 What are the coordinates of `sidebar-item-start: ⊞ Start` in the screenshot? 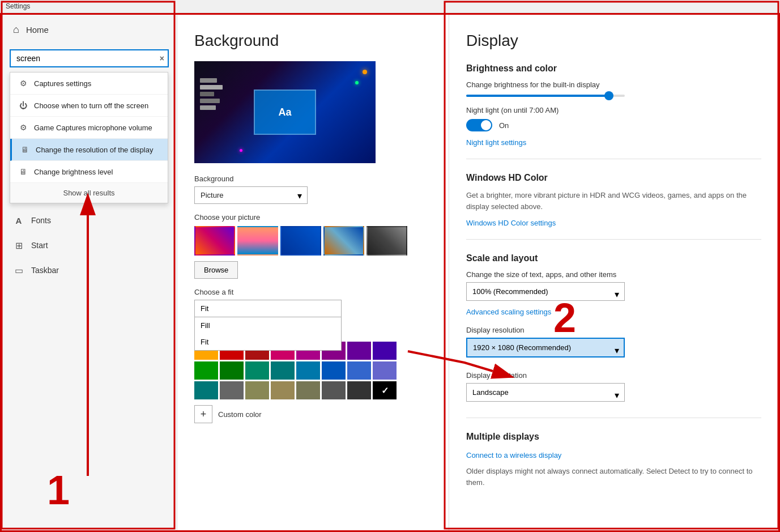 It's located at (89, 245).